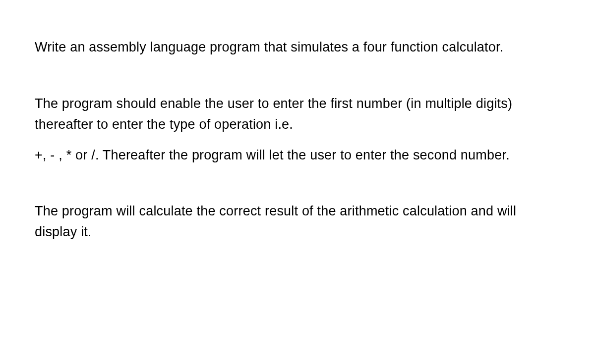  What do you see at coordinates (298, 48) in the screenshot?
I see `paragraph-intro: Write an assembly language program that …` at bounding box center [298, 48].